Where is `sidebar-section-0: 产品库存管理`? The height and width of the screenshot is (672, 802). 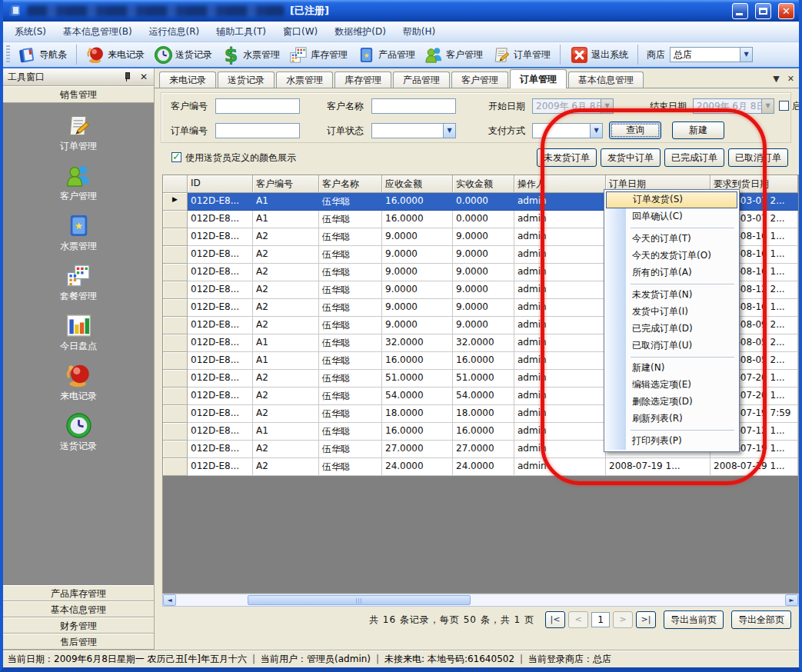 sidebar-section-0: 产品库存管理 is located at coordinates (78, 594).